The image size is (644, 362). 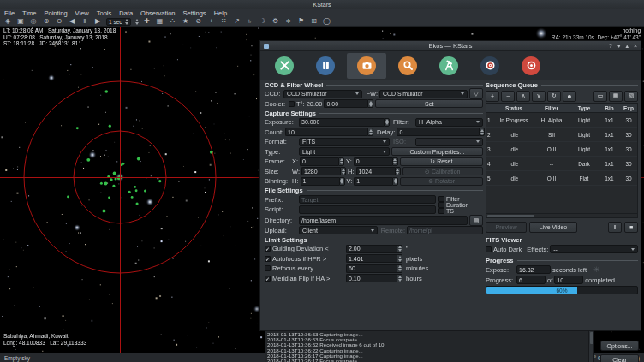 What do you see at coordinates (322, 162) in the screenshot?
I see `frame-x-spinbox` at bounding box center [322, 162].